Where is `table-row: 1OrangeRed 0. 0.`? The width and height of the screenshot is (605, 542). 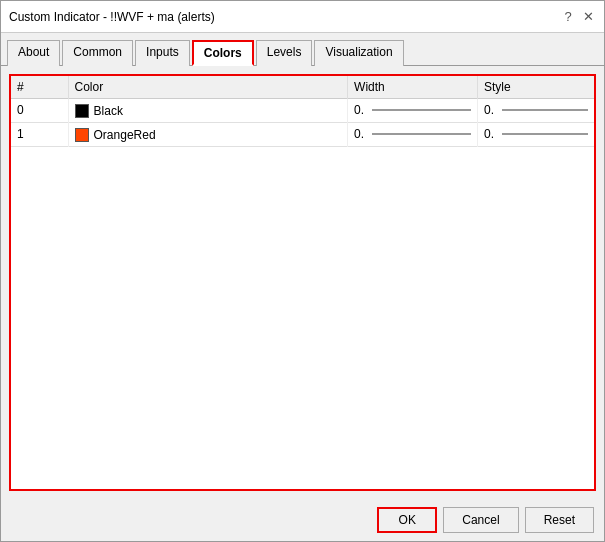 table-row: 1OrangeRed 0. 0. is located at coordinates (302, 134).